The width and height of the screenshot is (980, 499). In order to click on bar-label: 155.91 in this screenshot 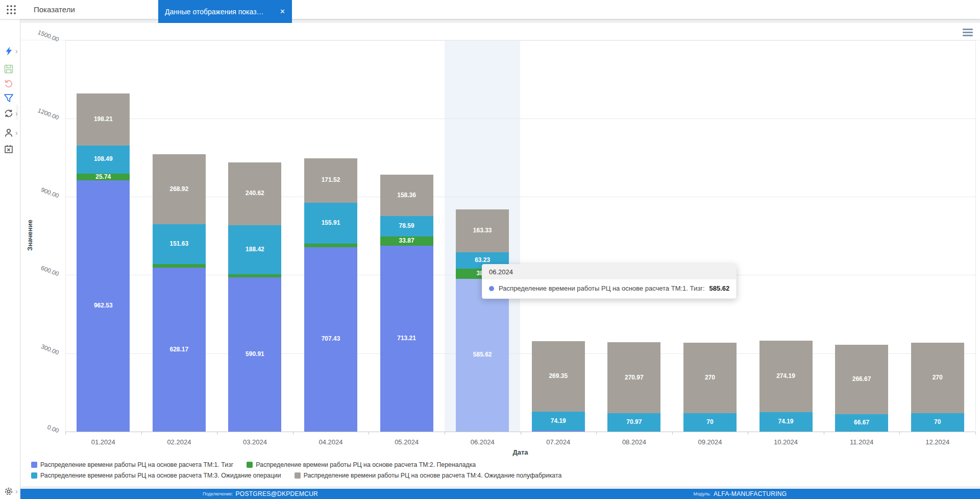, I will do `click(331, 223)`.